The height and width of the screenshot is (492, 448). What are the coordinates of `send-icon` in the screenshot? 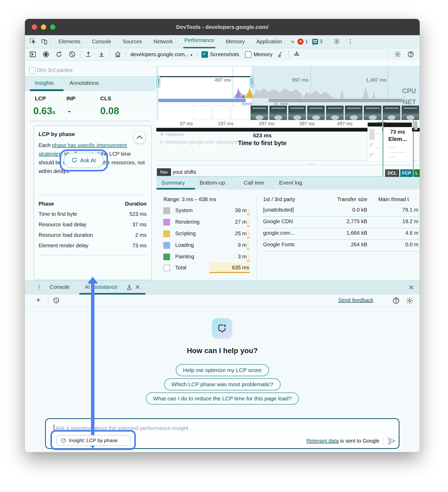 It's located at (392, 441).